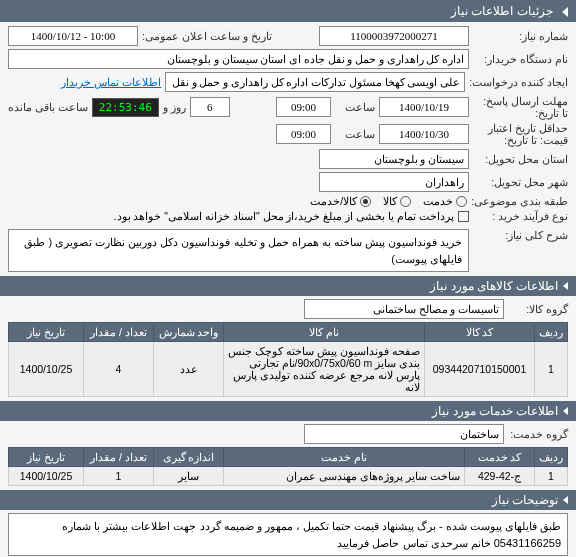  What do you see at coordinates (520, 182) in the screenshot?
I see `city-label: شهر محل تحویل:` at bounding box center [520, 182].